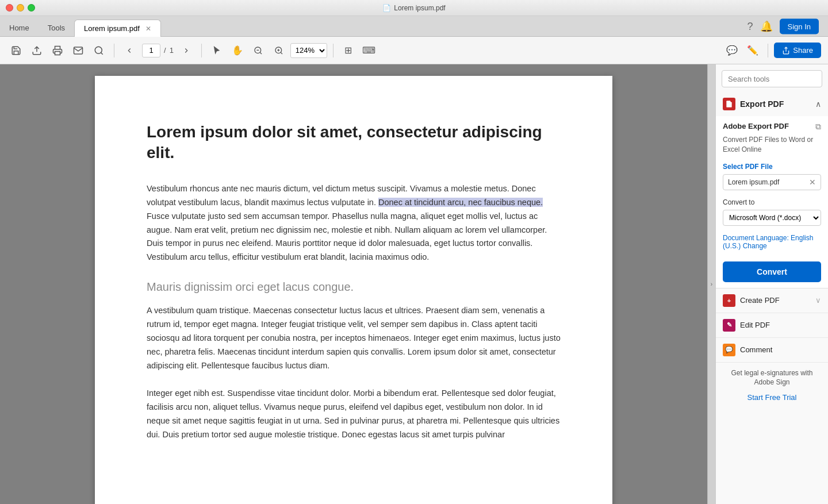 Image resolution: width=828 pixels, height=504 pixels. I want to click on share-button: Share, so click(798, 51).